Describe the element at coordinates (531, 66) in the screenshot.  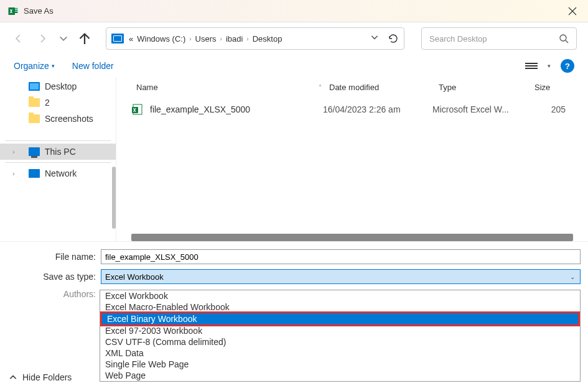
I see `view-options-button` at that location.